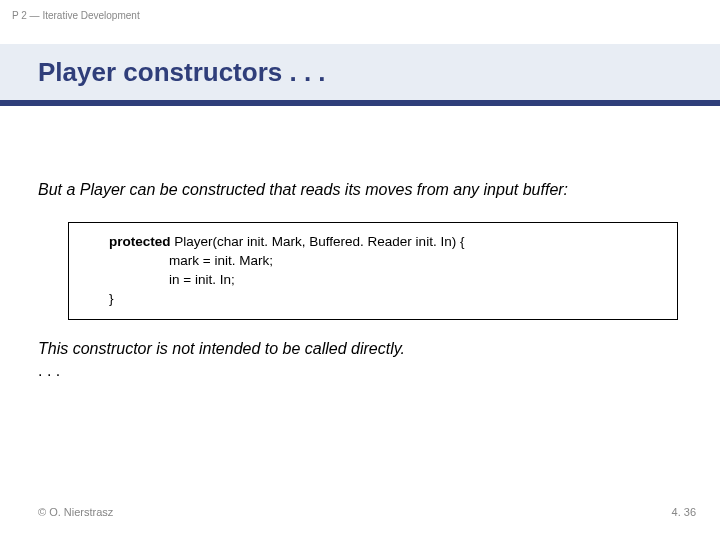  What do you see at coordinates (76, 512) in the screenshot?
I see `footer-copyright: © O. Nierstrasz` at bounding box center [76, 512].